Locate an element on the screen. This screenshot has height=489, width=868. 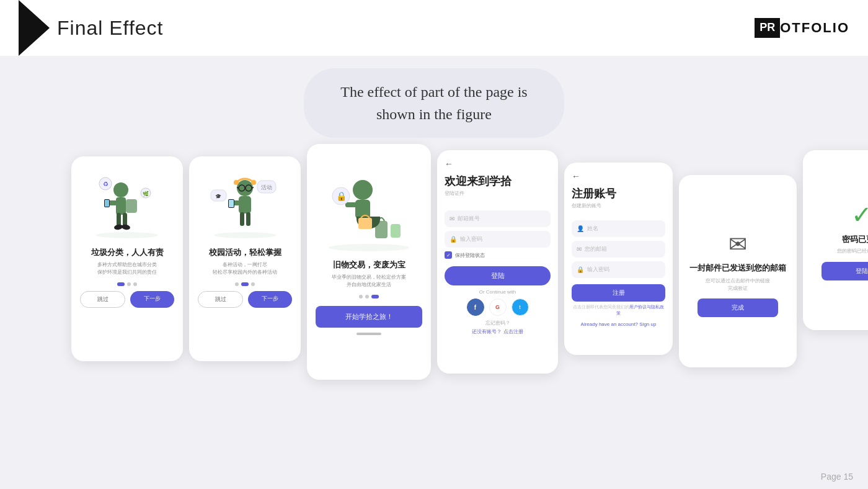
header: Final Effect PR OTFOLIO is located at coordinates (434, 28).